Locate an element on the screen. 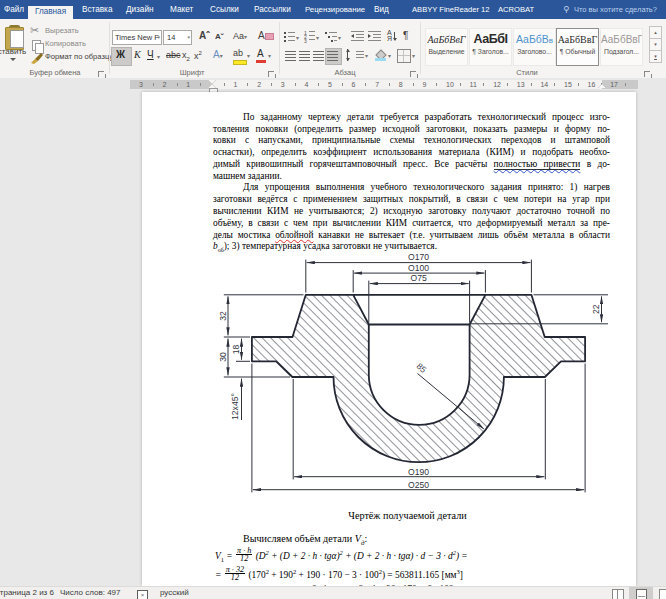  svg-text: 85 is located at coordinates (422, 368).